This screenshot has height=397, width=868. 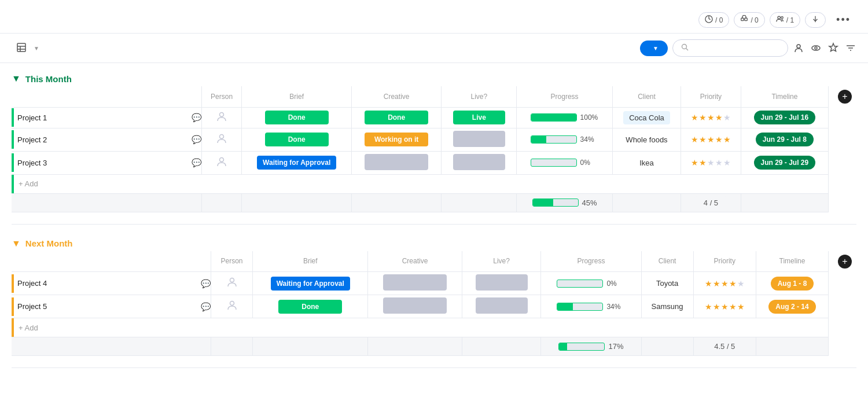 I want to click on client-name: Whole foods, so click(x=646, y=140).